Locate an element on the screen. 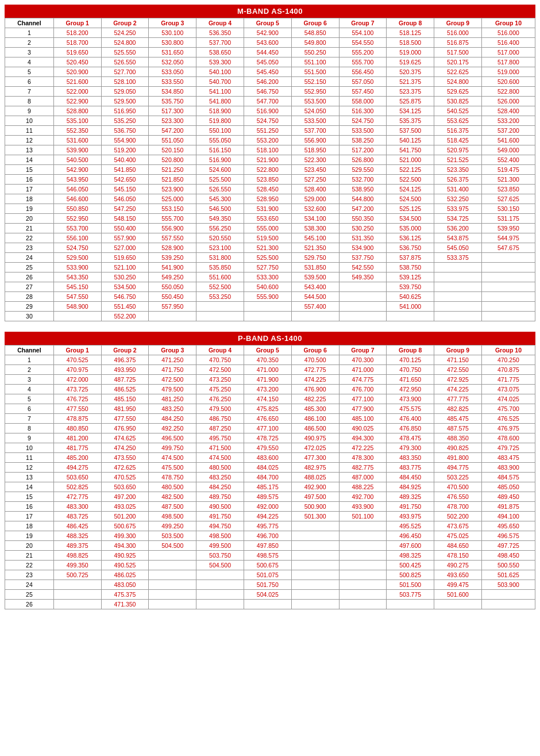  table-cell: 519.500 is located at coordinates (268, 238).